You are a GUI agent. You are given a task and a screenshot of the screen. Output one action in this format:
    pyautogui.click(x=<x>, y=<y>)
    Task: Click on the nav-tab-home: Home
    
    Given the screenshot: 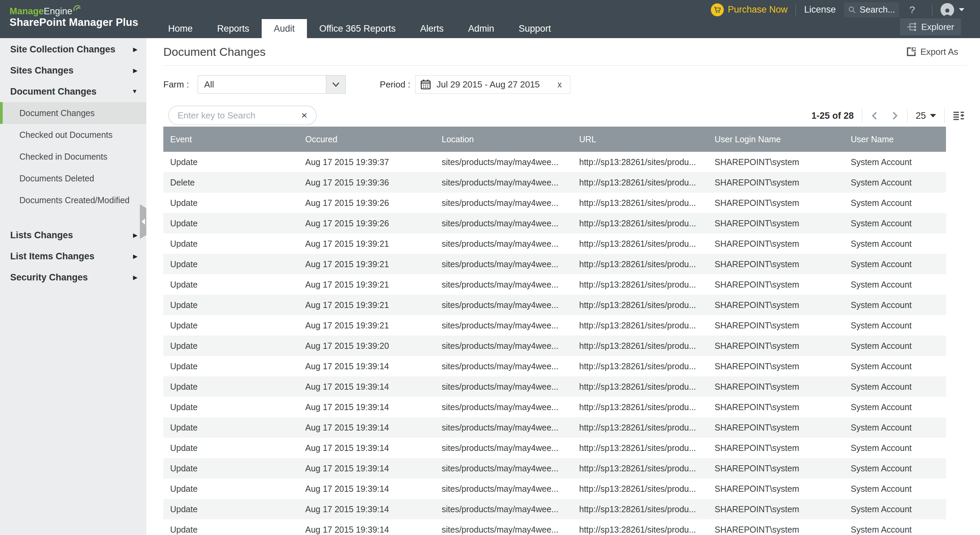 What is the action you would take?
    pyautogui.click(x=180, y=29)
    